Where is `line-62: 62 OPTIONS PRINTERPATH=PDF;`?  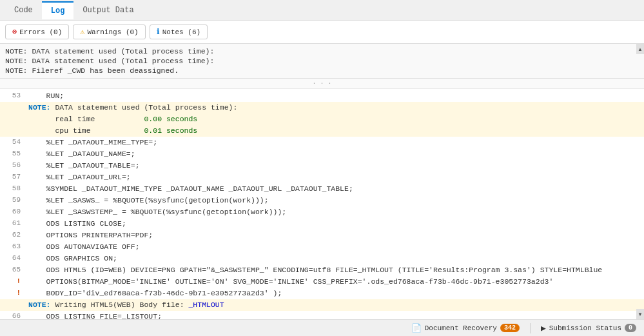
line-62: 62 OPTIONS PRINTERPATH=PDF; is located at coordinates (322, 235).